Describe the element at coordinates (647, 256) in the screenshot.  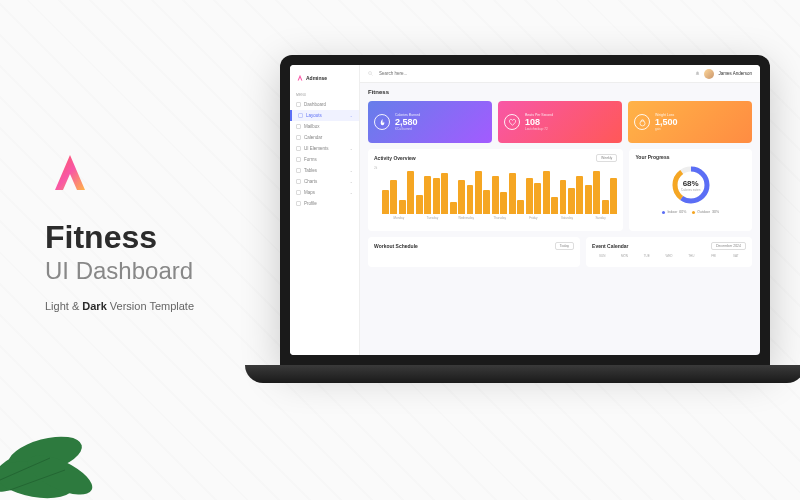
I see `calendar-day-header: TUE` at that location.